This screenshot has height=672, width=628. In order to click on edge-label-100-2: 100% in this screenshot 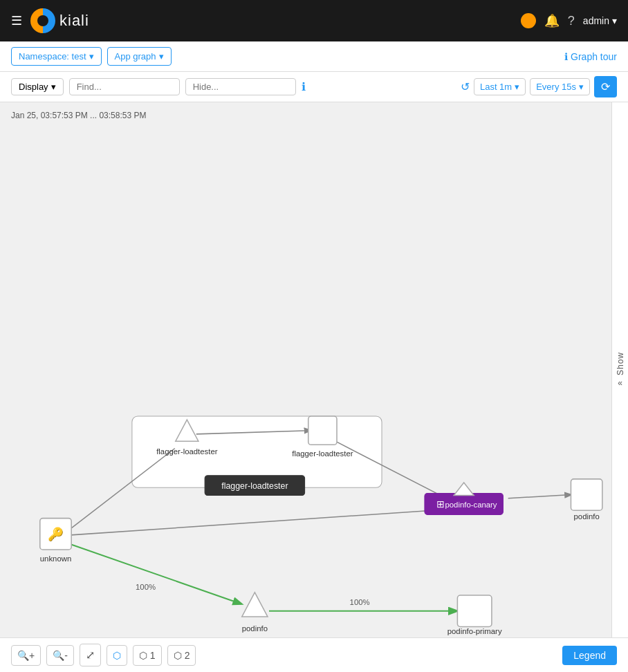, I will do `click(360, 603)`.